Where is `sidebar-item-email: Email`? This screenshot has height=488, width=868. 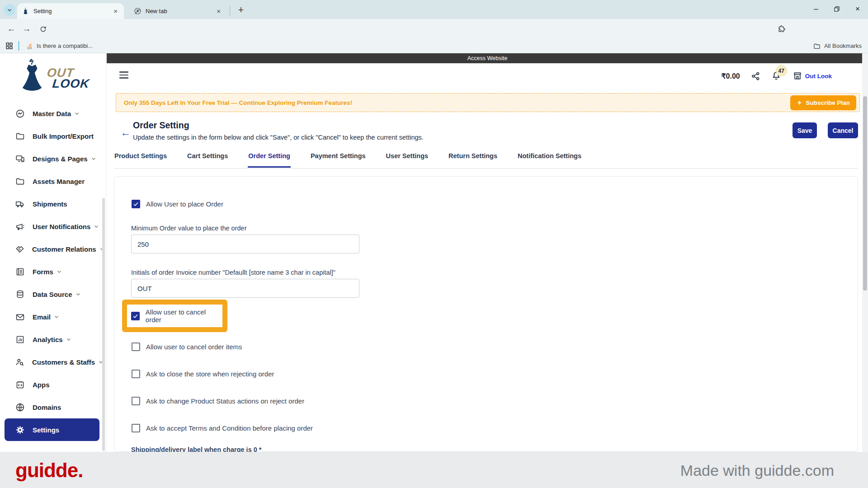
sidebar-item-email: Email is located at coordinates (52, 317).